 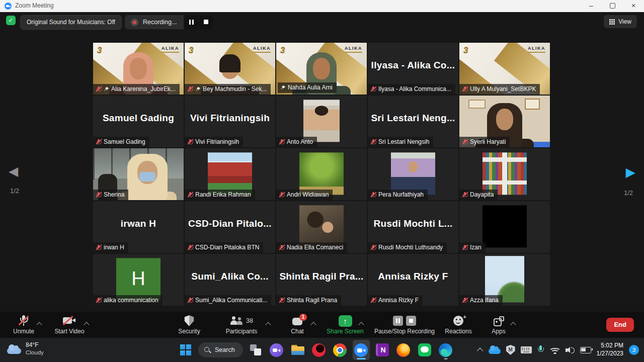 What do you see at coordinates (138, 280) in the screenshot?
I see `tile-alika-communication: H alika communication` at bounding box center [138, 280].